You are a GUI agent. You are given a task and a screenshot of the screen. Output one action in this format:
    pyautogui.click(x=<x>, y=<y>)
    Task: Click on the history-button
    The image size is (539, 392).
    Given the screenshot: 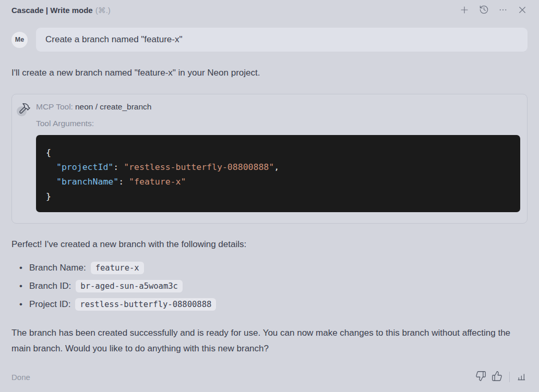 What is the action you would take?
    pyautogui.click(x=484, y=10)
    